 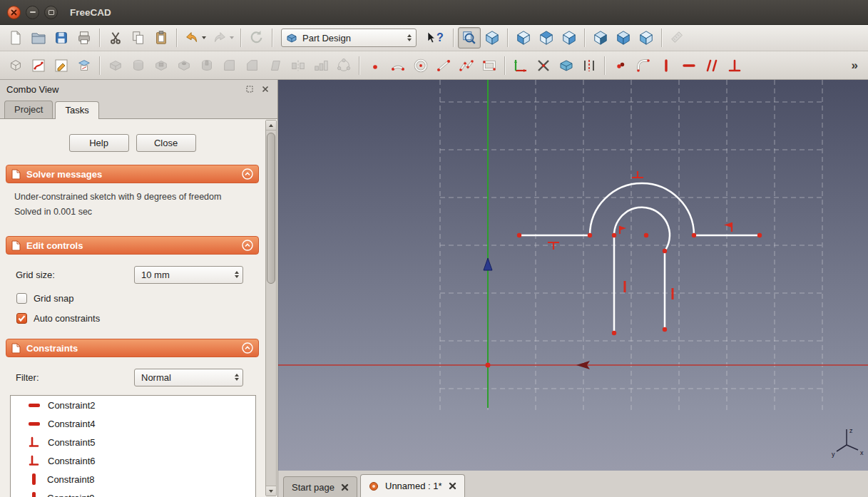 What do you see at coordinates (489, 66) in the screenshot?
I see `sketch-rectangle-button` at bounding box center [489, 66].